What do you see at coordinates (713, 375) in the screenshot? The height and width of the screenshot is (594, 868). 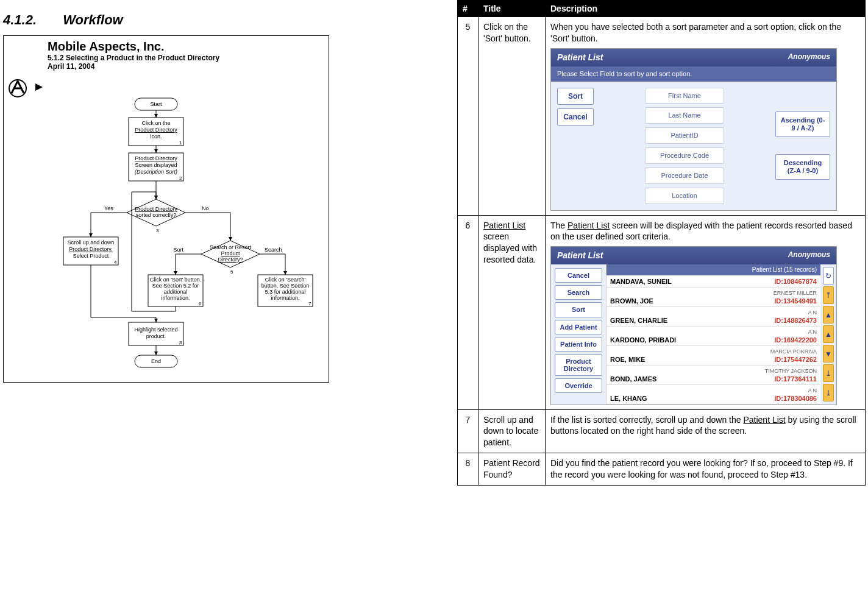 I see `patient-row: TIMOTHY JACKSON BOND, JAMESID:177364111` at bounding box center [713, 375].